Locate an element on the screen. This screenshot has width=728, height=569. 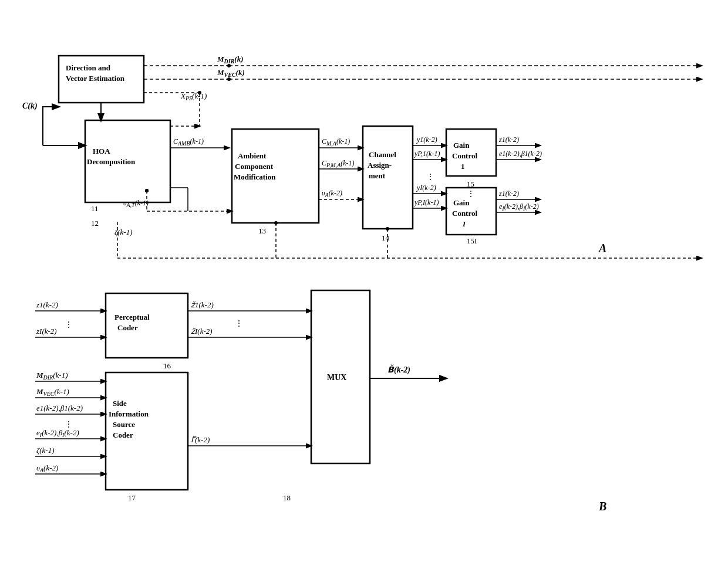
partB-label: B is located at coordinates (602, 506).